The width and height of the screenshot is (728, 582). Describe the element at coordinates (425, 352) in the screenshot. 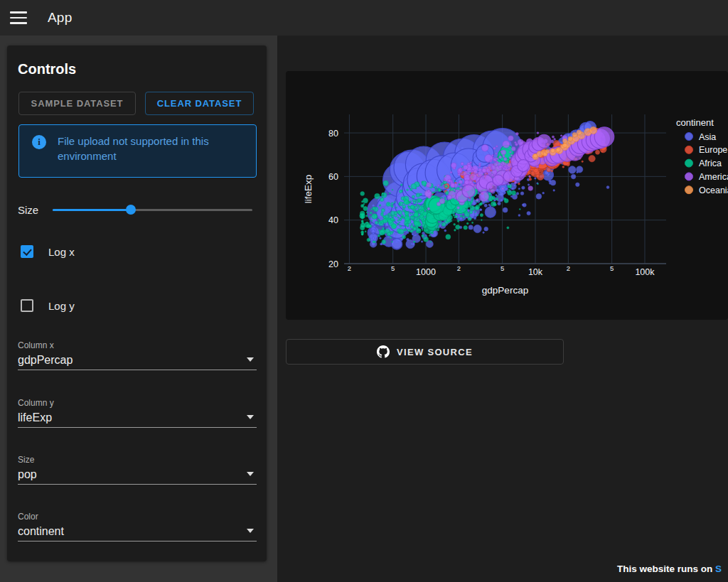

I see `view-source-button: VIEW SOURCE` at that location.